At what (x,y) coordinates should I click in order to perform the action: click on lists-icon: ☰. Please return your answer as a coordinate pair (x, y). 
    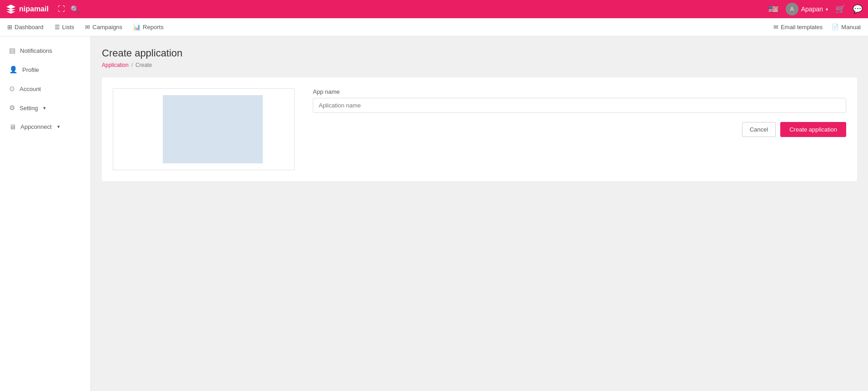
    Looking at the image, I should click on (57, 27).